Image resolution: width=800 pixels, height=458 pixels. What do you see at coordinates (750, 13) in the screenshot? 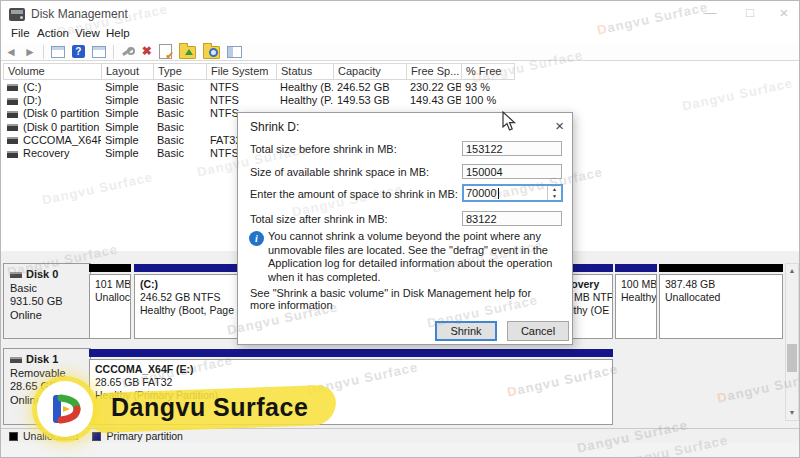
I see `maximize-button: □` at bounding box center [750, 13].